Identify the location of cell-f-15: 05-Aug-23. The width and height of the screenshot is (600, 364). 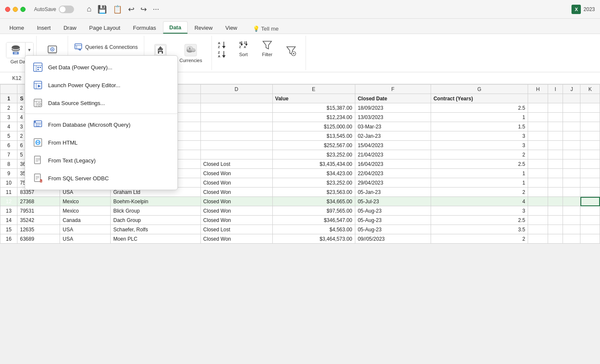
(393, 230).